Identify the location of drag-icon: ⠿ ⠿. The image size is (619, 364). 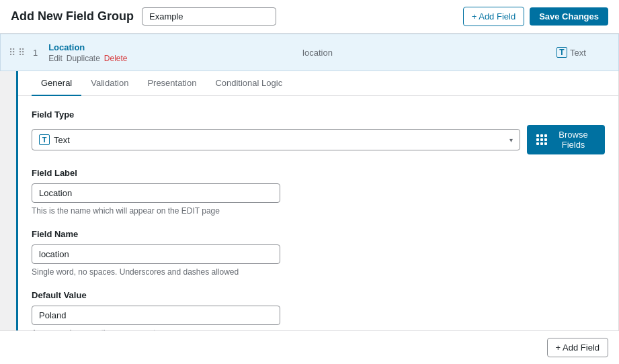
(17, 52).